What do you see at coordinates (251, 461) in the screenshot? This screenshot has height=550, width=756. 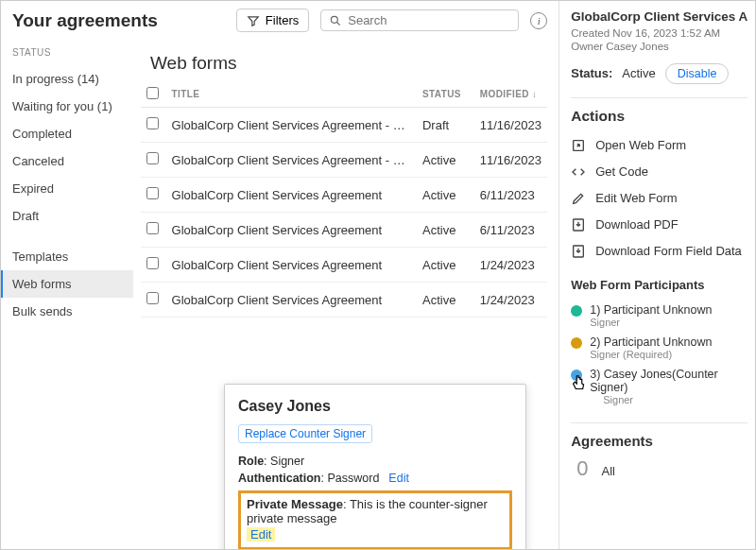 I see `role-label: Role` at bounding box center [251, 461].